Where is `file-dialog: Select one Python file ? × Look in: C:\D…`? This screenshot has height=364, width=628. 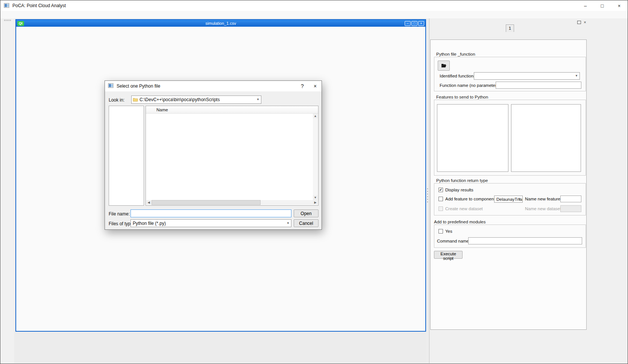
file-dialog: Select one Python file ? × Look in: C:\D… is located at coordinates (213, 155).